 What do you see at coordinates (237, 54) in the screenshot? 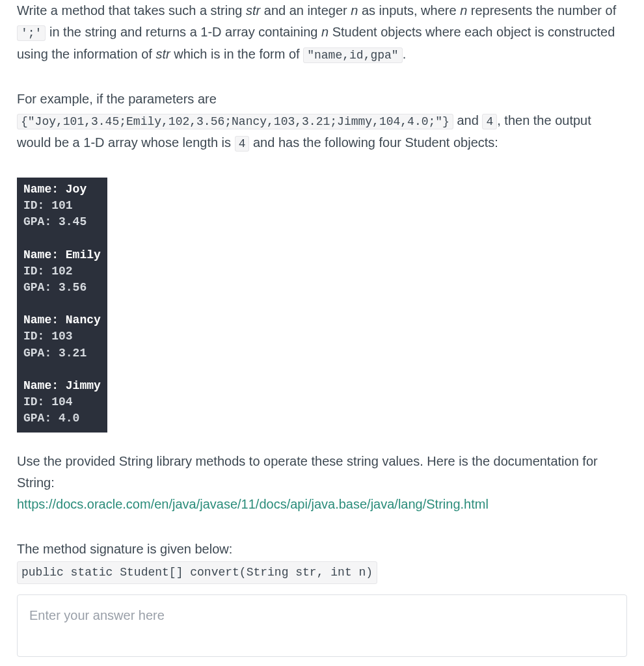
I see `text: which is in the form of` at bounding box center [237, 54].